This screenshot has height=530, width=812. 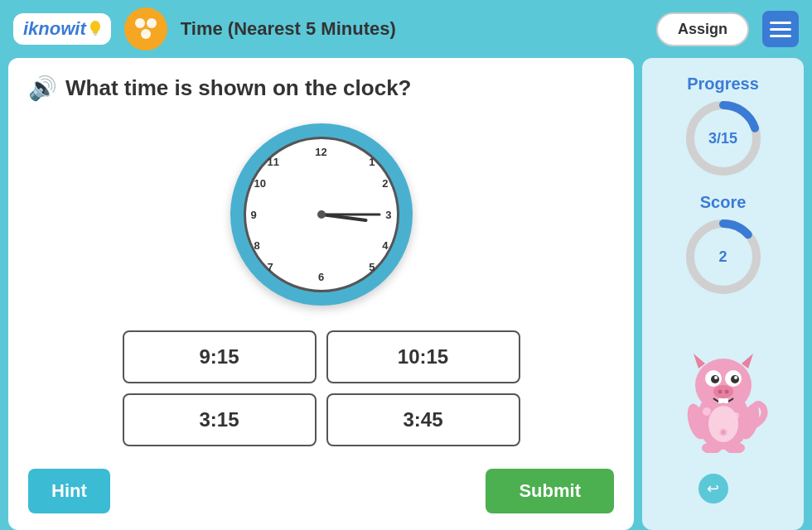 I want to click on clock-num-11: 11, so click(x=273, y=162).